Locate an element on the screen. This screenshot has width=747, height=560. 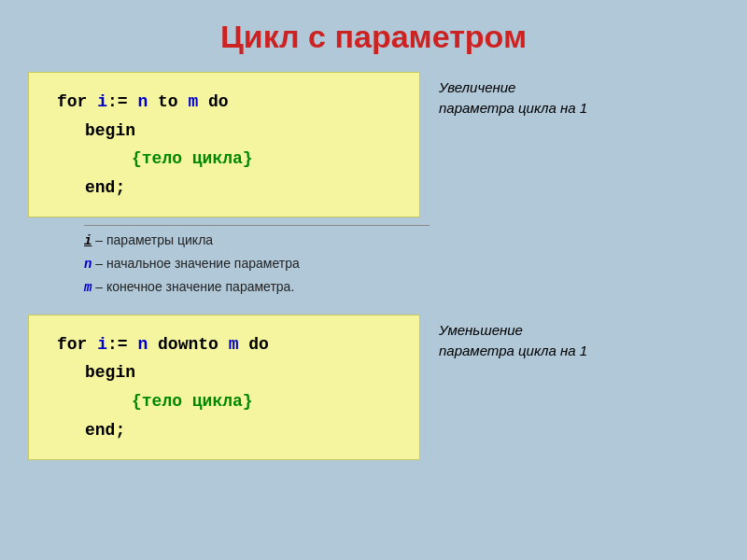
comment-2: {тело цикла} is located at coordinates (192, 401).